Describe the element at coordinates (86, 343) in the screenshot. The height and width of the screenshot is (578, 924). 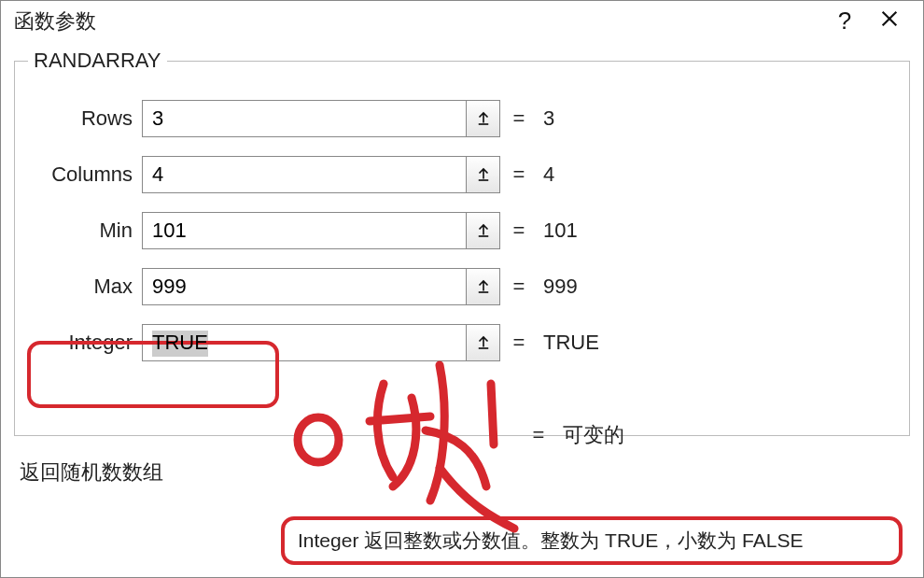
I see `label-integer: Integer` at that location.